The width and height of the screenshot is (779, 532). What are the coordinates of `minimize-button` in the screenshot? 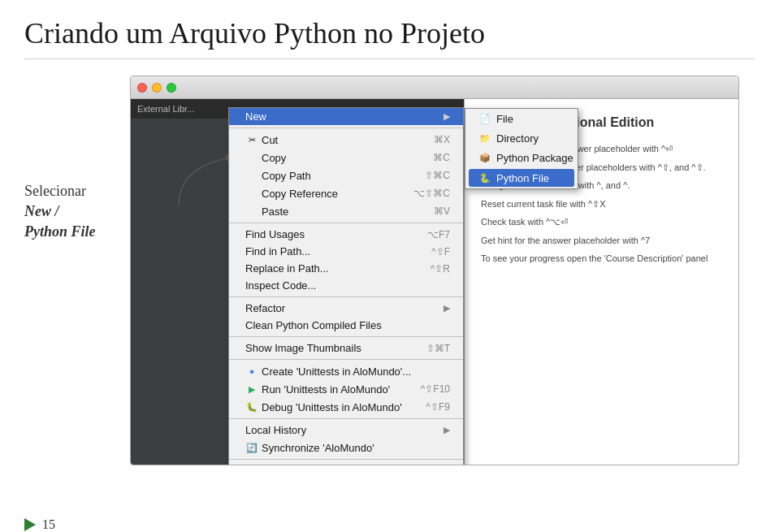 It's located at (157, 88).